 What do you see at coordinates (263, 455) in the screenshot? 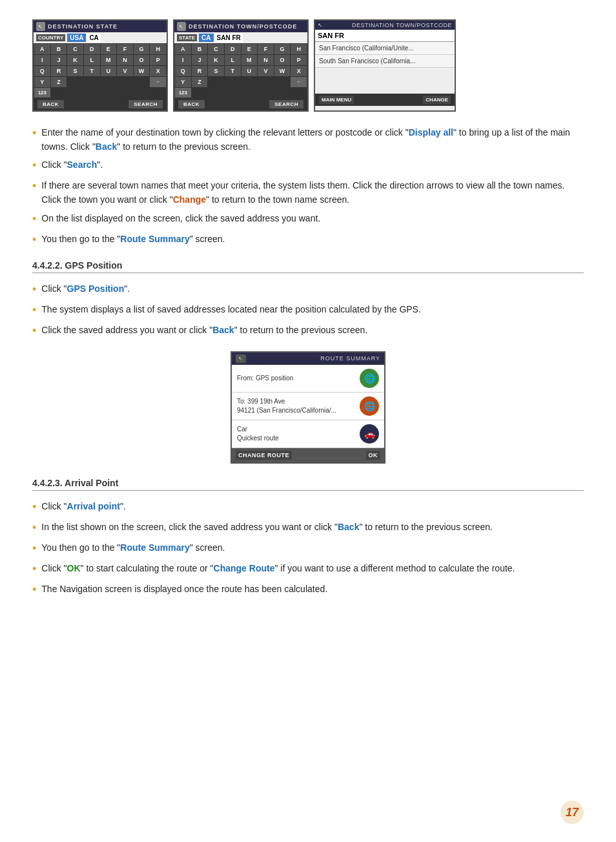
I see `rs-change-route-button: CHANGE ROUTE` at bounding box center [263, 455].